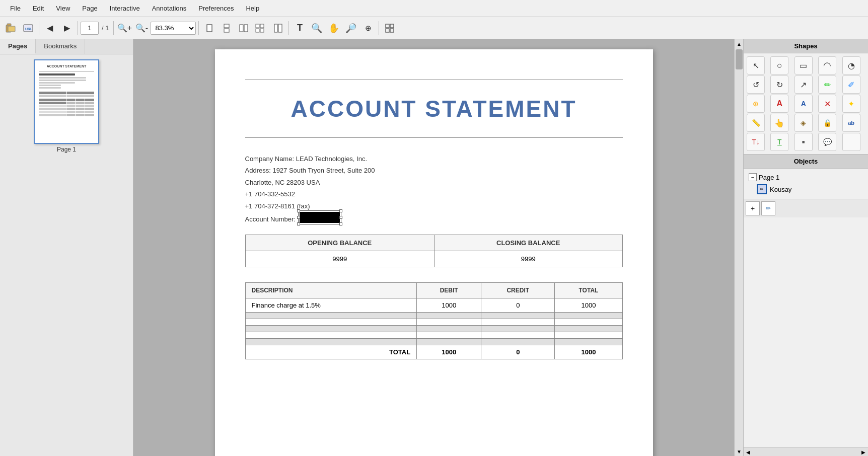 This screenshot has height=456, width=868. Describe the element at coordinates (806, 177) in the screenshot. I see `tree-root-row: − Page 1` at that location.